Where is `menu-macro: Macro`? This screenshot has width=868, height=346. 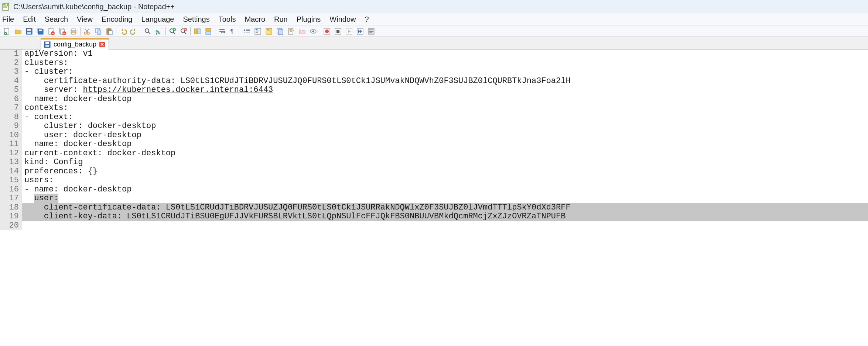
menu-macro: Macro is located at coordinates (255, 19).